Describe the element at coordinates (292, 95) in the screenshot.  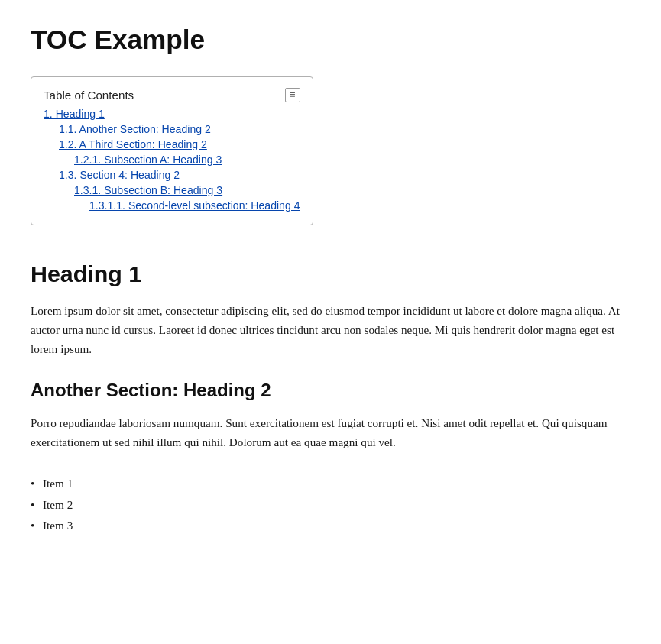
I see `toc-toggle-button: ≡` at that location.